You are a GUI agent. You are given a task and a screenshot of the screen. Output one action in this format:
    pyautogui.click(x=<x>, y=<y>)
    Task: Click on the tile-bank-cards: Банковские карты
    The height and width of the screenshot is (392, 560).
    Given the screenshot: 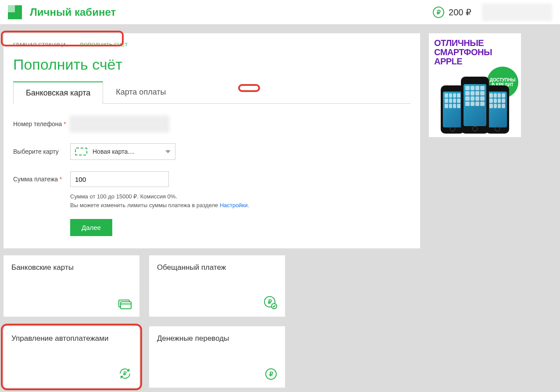 What is the action you would take?
    pyautogui.click(x=71, y=286)
    